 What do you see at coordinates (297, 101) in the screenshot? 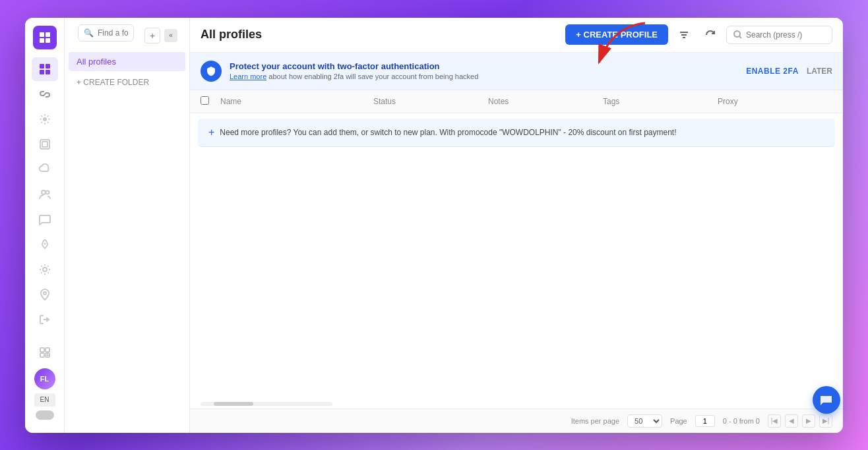
I see `name-column-header: Name` at bounding box center [297, 101].